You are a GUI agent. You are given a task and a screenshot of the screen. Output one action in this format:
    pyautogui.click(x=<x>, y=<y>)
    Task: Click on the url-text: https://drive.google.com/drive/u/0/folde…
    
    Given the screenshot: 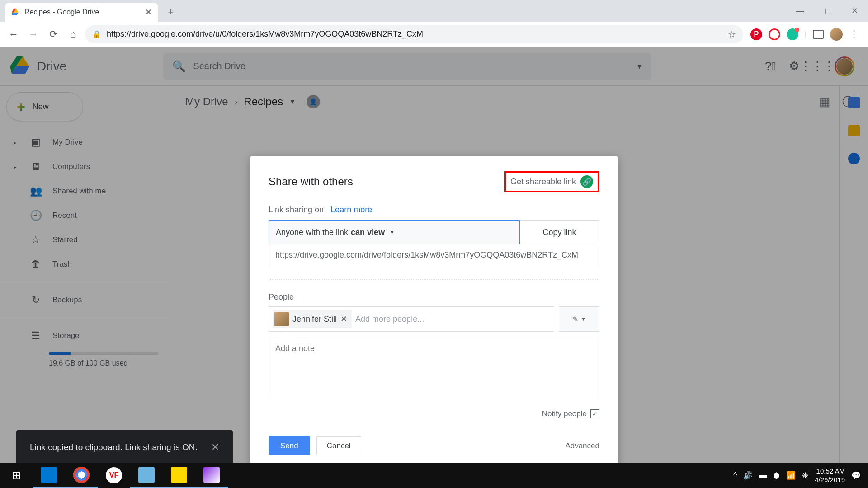 What is the action you would take?
    pyautogui.click(x=415, y=34)
    